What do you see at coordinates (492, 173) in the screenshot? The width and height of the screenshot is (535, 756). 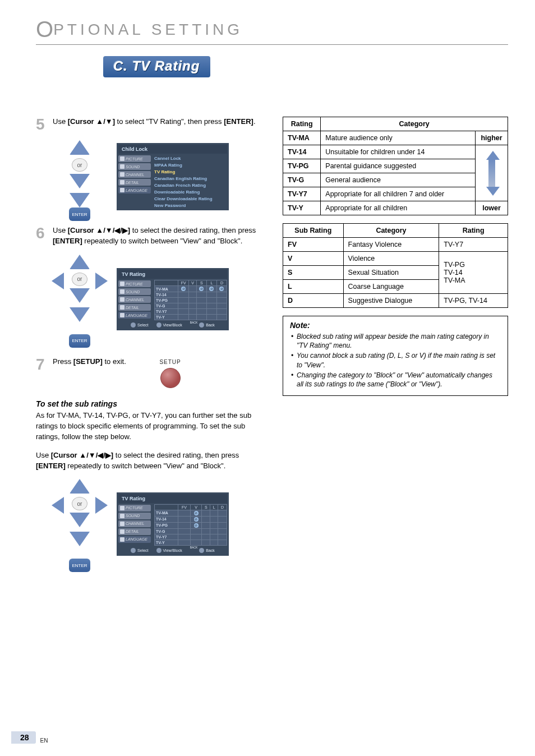 I see `rating-arrow-cell` at bounding box center [492, 173].